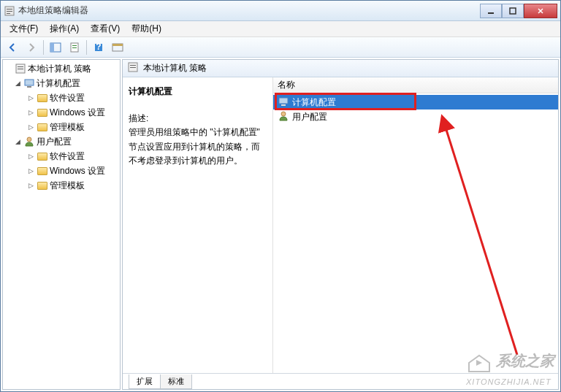 The height and width of the screenshot is (392, 561). I want to click on details-title: 本地计算机 策略, so click(175, 69).